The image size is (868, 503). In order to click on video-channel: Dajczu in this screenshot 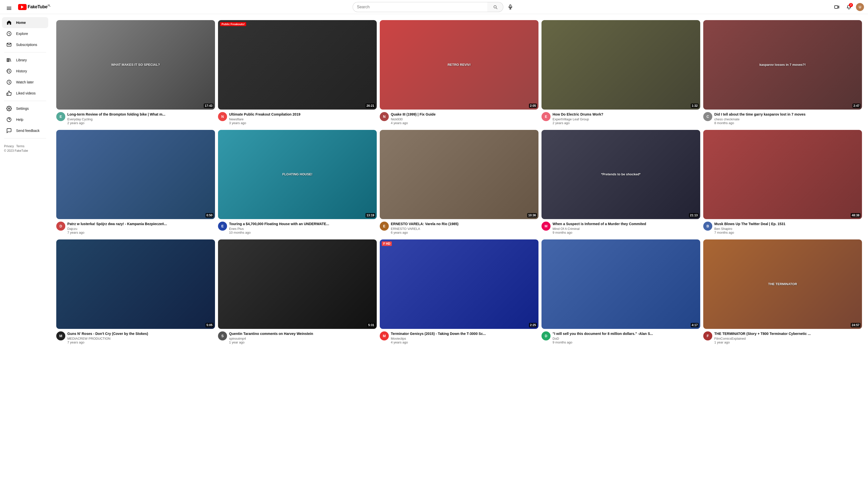, I will do `click(141, 229)`.